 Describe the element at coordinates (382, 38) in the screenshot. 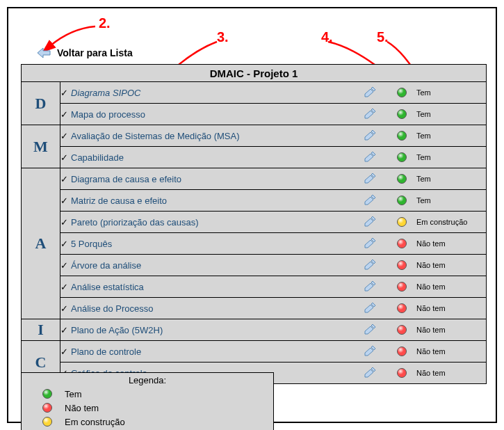

I see `annotation-5: 5.` at that location.